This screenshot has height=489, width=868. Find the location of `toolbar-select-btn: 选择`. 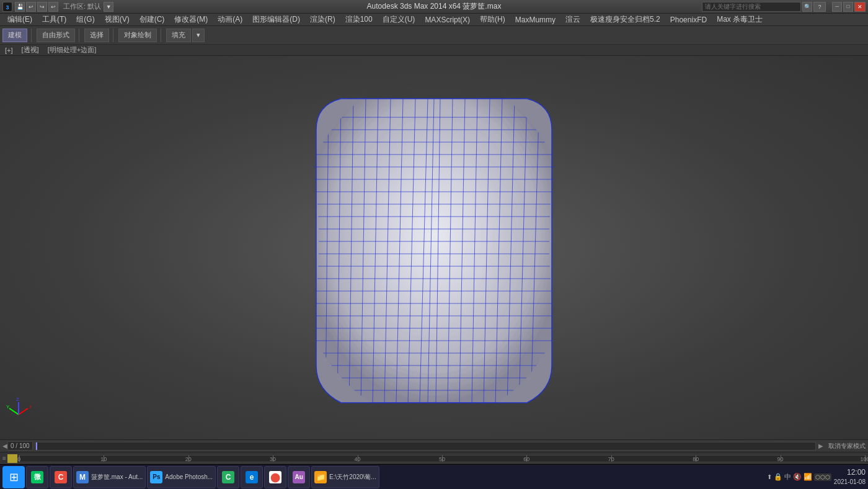

toolbar-select-btn: 选择 is located at coordinates (97, 35).